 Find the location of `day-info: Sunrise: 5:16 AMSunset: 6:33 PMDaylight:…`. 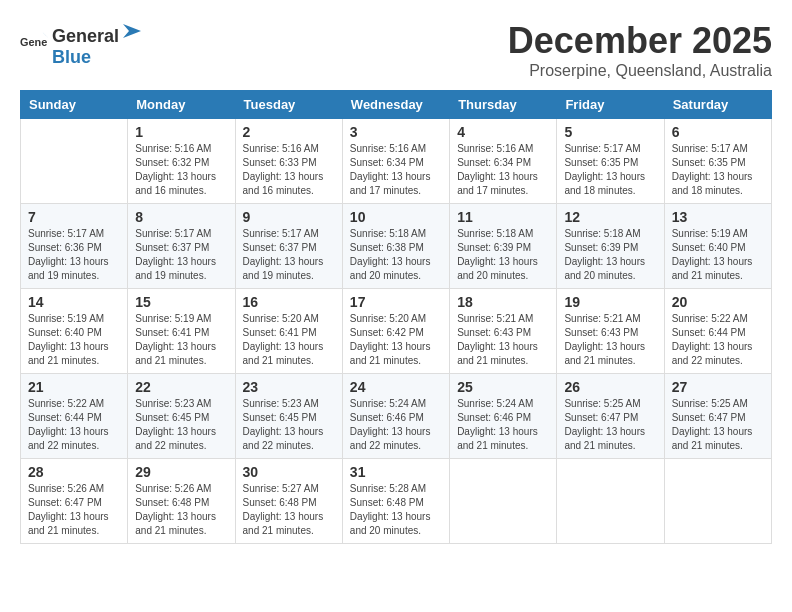

day-info: Sunrise: 5:16 AMSunset: 6:33 PMDaylight:… is located at coordinates (289, 170).